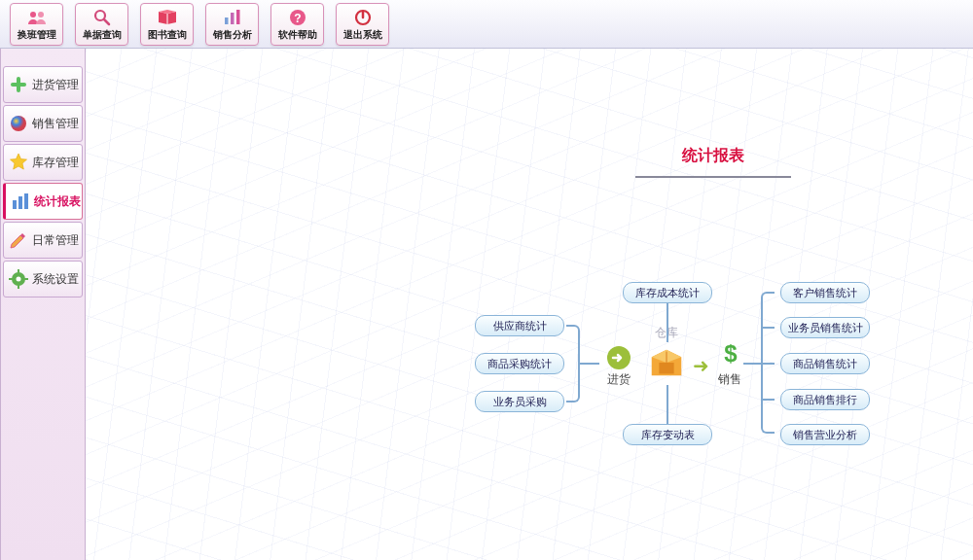  I want to click on top-toolbar: 换班管理 单据查询 图书查询 销售分析 ? 软件帮助 退出系统, so click(486, 24).